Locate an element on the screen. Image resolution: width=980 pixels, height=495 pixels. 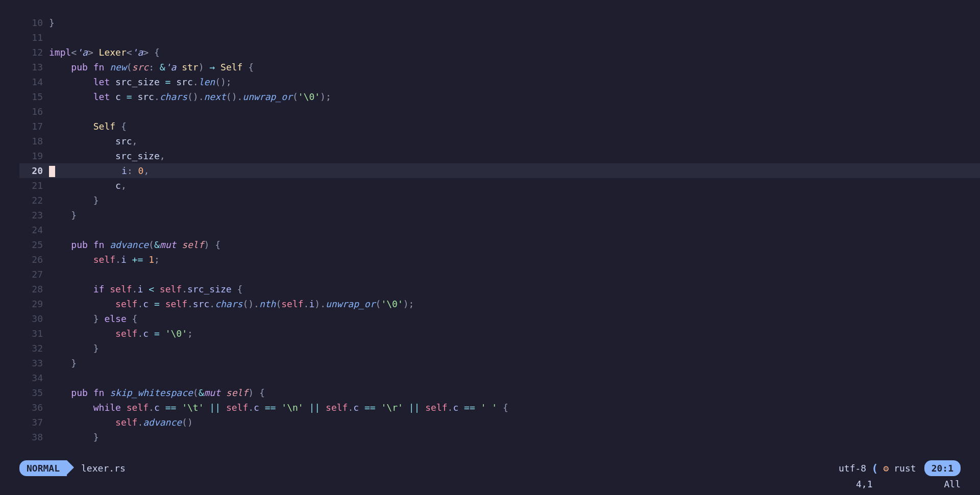
code-line: 26 self.i += 1; is located at coordinates (500, 259).